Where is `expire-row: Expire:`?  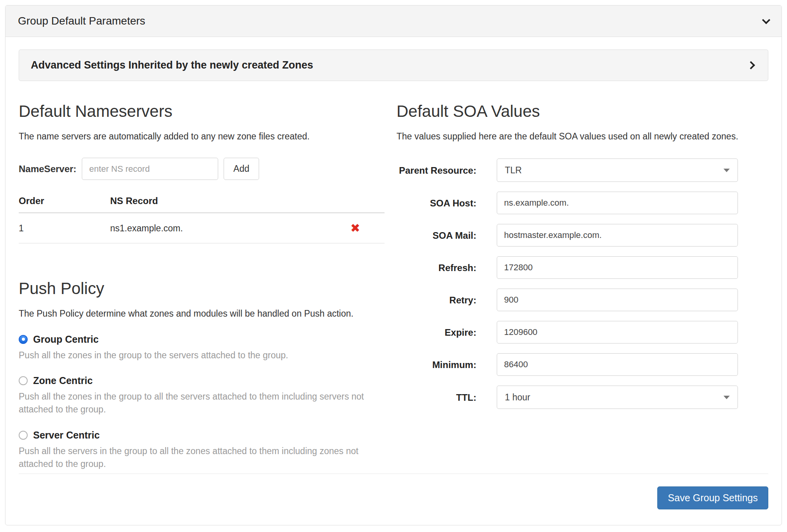 expire-row: Expire: is located at coordinates (567, 332).